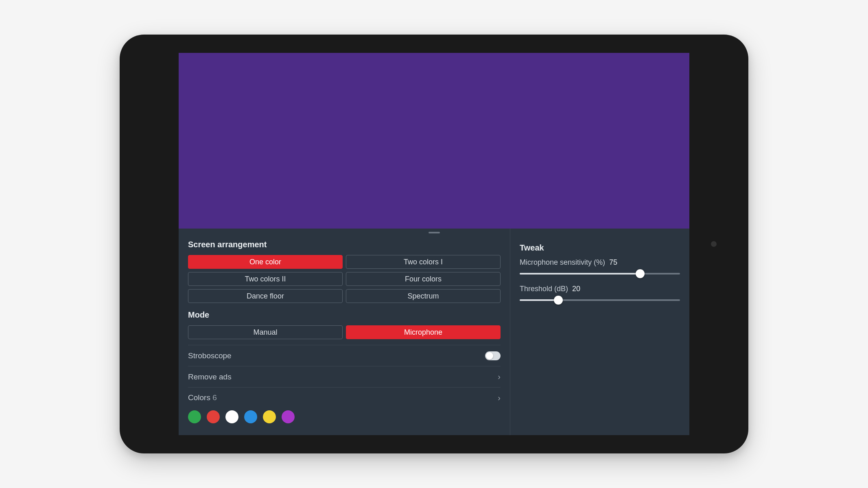 This screenshot has width=868, height=488. Describe the element at coordinates (199, 398) in the screenshot. I see `colors-label: Colors` at that location.